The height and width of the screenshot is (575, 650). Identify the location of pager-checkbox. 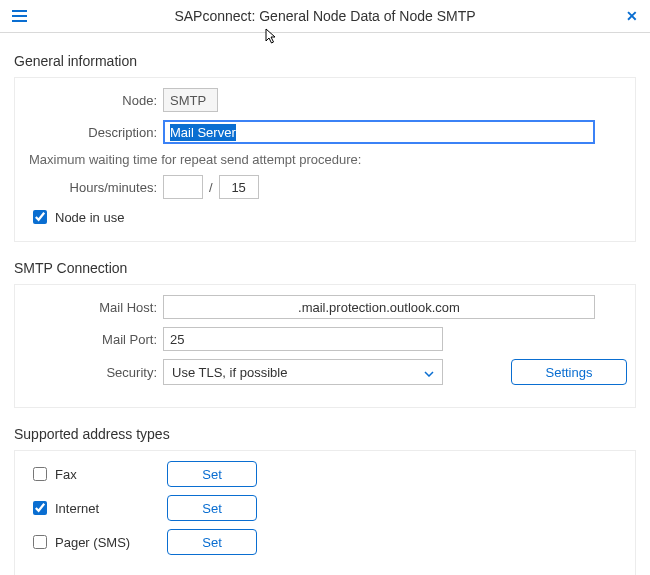
(40, 542).